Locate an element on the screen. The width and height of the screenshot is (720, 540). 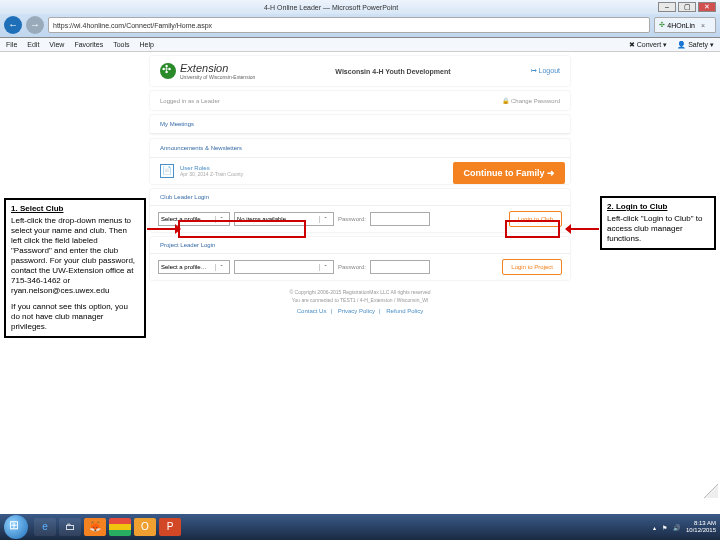
document-icon: 📄 is located at coordinates (167, 171).